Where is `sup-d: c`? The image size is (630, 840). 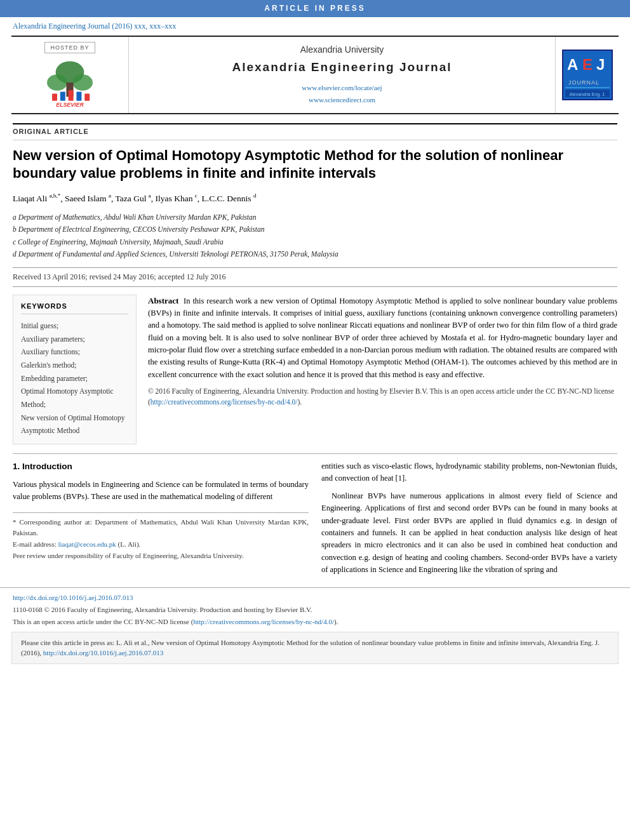
sup-d: c is located at coordinates (196, 196).